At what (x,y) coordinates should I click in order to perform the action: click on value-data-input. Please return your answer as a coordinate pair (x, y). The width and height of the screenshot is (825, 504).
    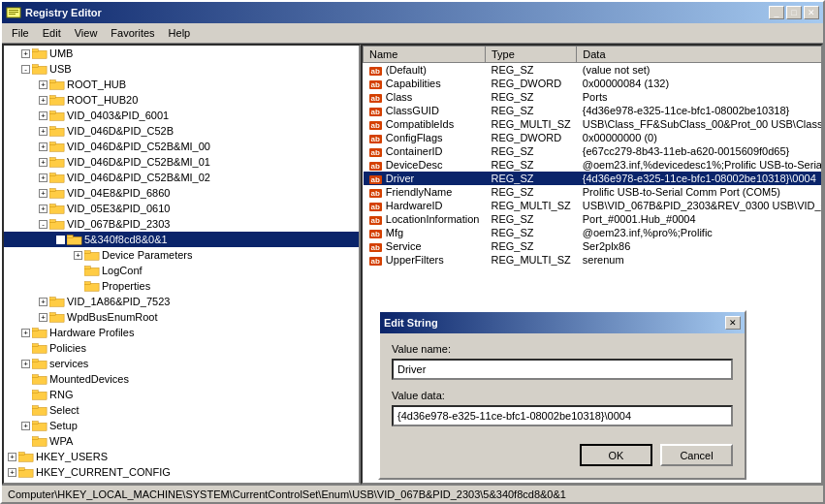
    Looking at the image, I should click on (562, 416).